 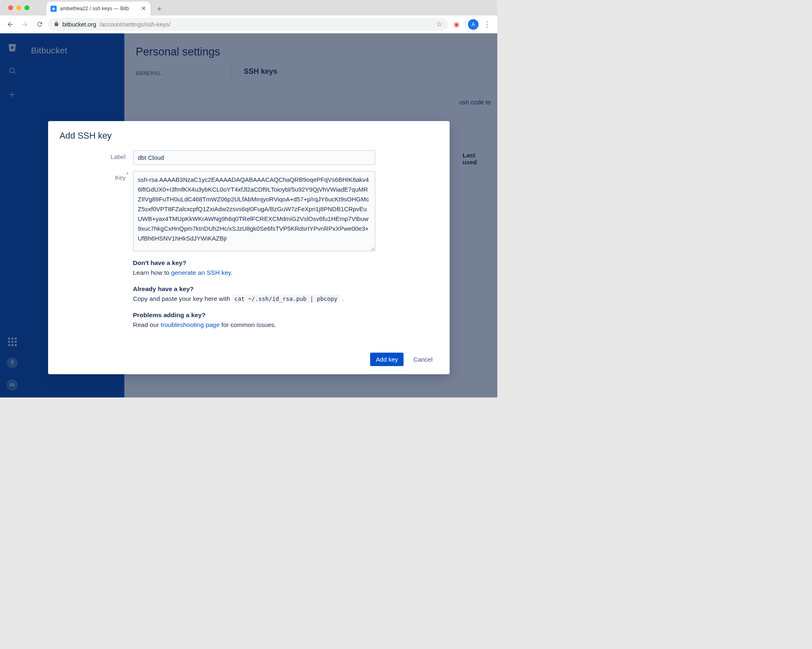 I want to click on help-havekey-command: cat ~/.ssh/id_rsa.pub | pbcopy, so click(x=286, y=299).